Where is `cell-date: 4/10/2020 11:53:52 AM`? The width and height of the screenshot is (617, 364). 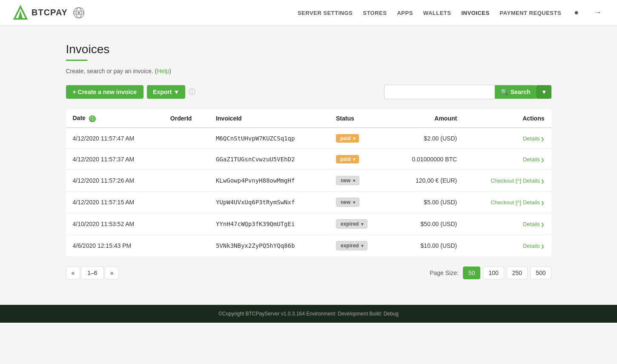
cell-date: 4/10/2020 11:53:52 AM is located at coordinates (115, 224).